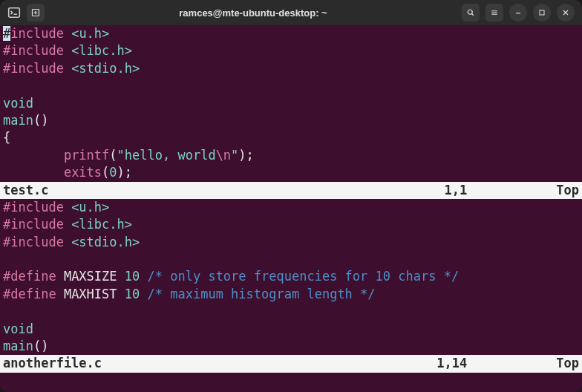 The width and height of the screenshot is (582, 392). What do you see at coordinates (291, 294) in the screenshot?
I see `code-line: #define MAXHIST 10 /* maximum histogram …` at bounding box center [291, 294].